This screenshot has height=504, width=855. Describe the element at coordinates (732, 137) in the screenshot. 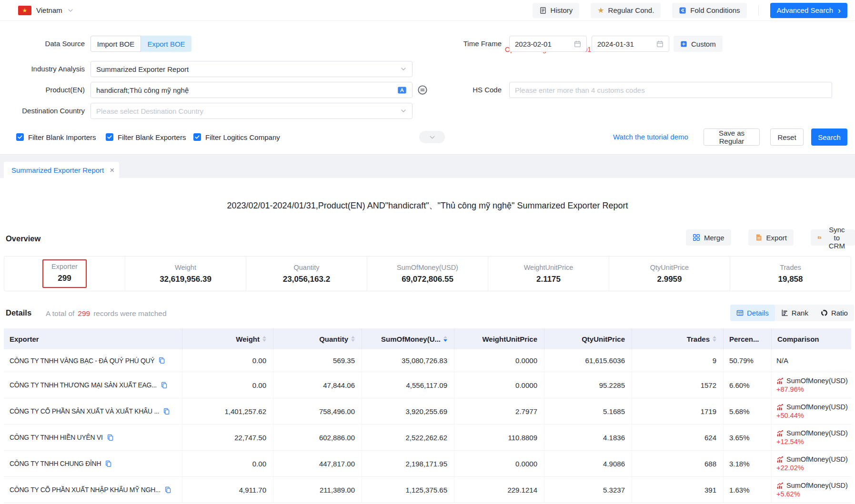

I see `save-as-regular-button: Save as Regular` at that location.